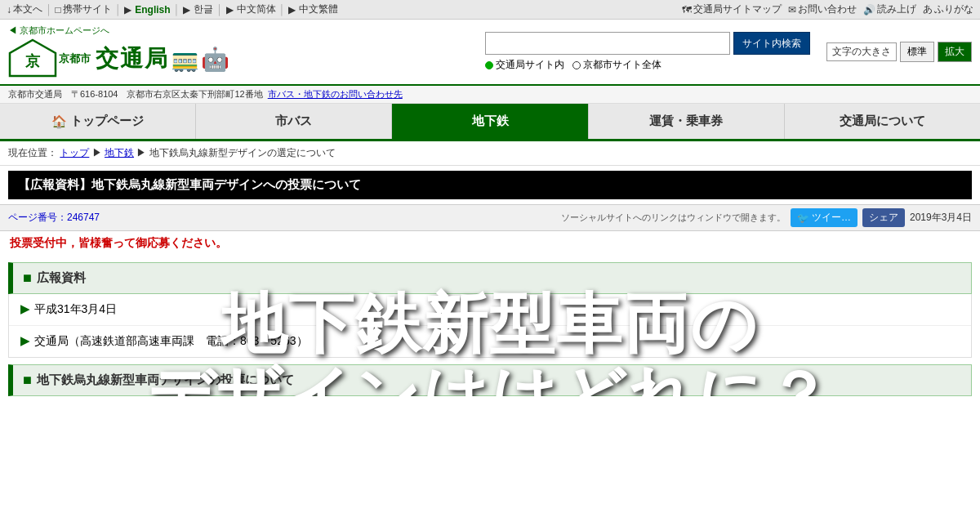 The height and width of the screenshot is (513, 980). What do you see at coordinates (804, 218) in the screenshot?
I see `twitter-icon: 🐦` at bounding box center [804, 218].